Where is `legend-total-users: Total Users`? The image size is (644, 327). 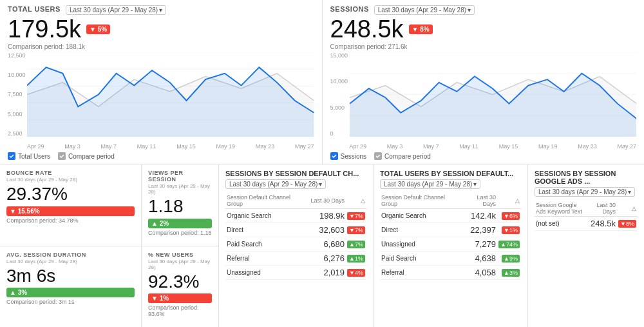
legend-total-users: Total Users is located at coordinates (29, 156).